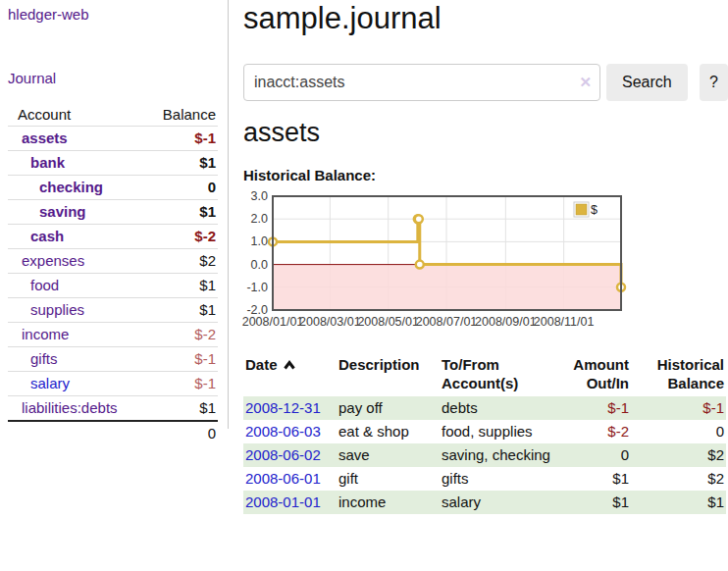  What do you see at coordinates (714, 82) in the screenshot?
I see `help-button: ?` at bounding box center [714, 82].